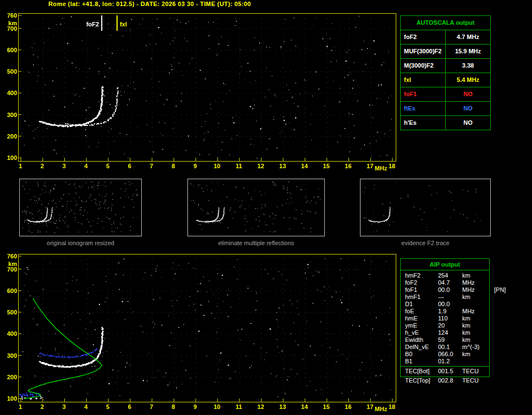  I want to click on thumbnail-caption: original ionogram resized, so click(80, 243).